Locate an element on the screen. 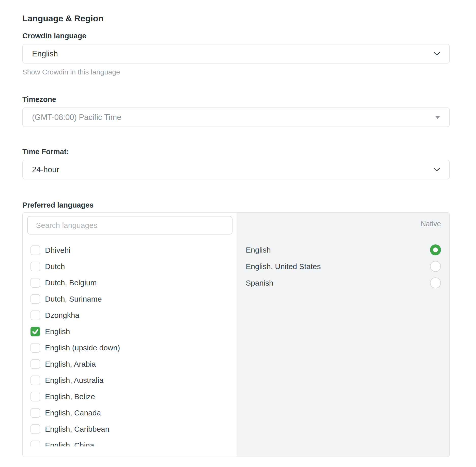 The width and height of the screenshot is (476, 467). search-languages-input is located at coordinates (130, 225).